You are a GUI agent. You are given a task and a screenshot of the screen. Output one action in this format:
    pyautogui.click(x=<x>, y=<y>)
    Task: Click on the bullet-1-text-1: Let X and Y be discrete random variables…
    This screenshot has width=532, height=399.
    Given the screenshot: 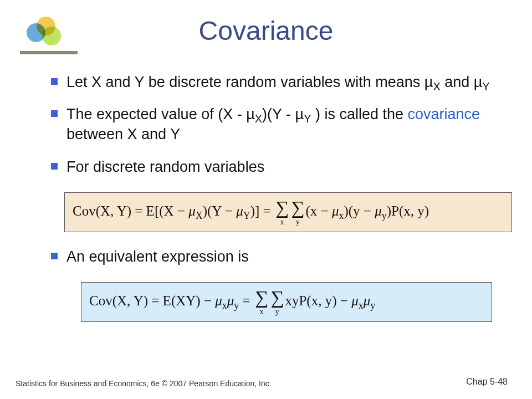 What is the action you would take?
    pyautogui.click(x=249, y=82)
    